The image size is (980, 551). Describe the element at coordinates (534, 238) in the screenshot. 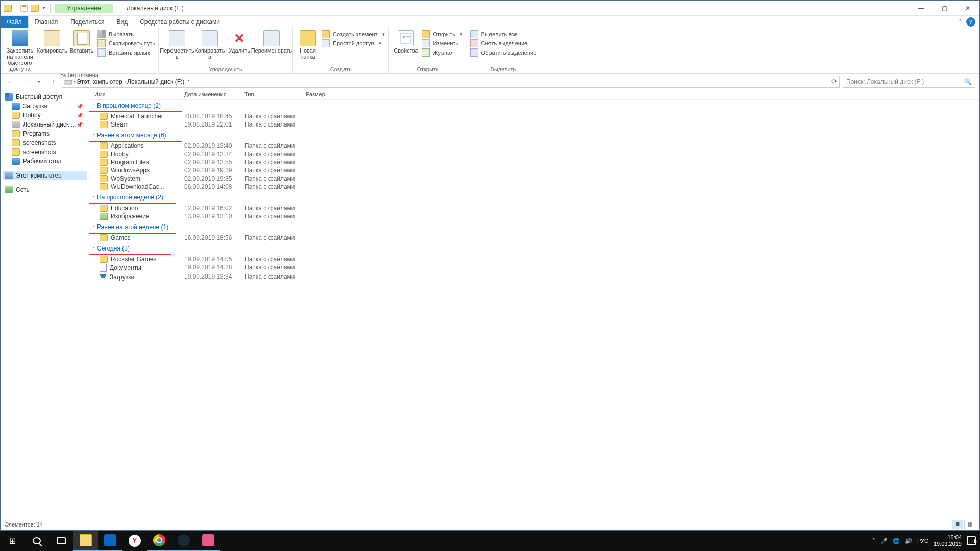

I see `list-item: Games 16.09.2019 18:56 Папка с файлами` at that location.